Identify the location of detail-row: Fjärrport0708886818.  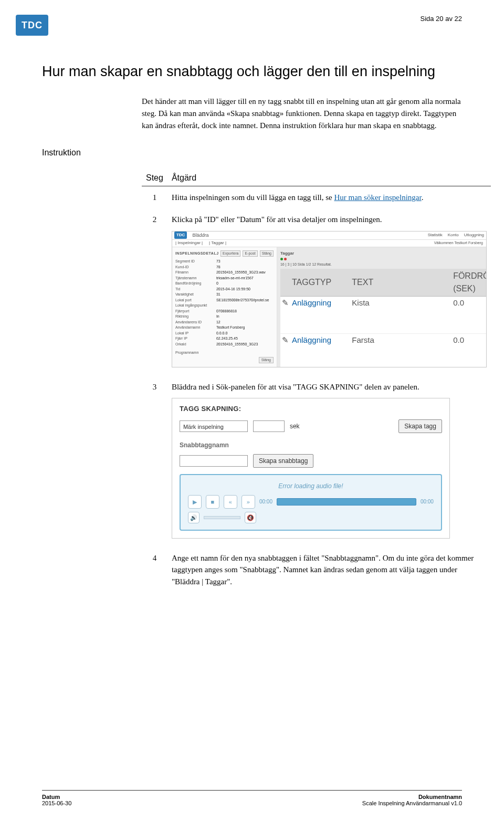
(225, 312).